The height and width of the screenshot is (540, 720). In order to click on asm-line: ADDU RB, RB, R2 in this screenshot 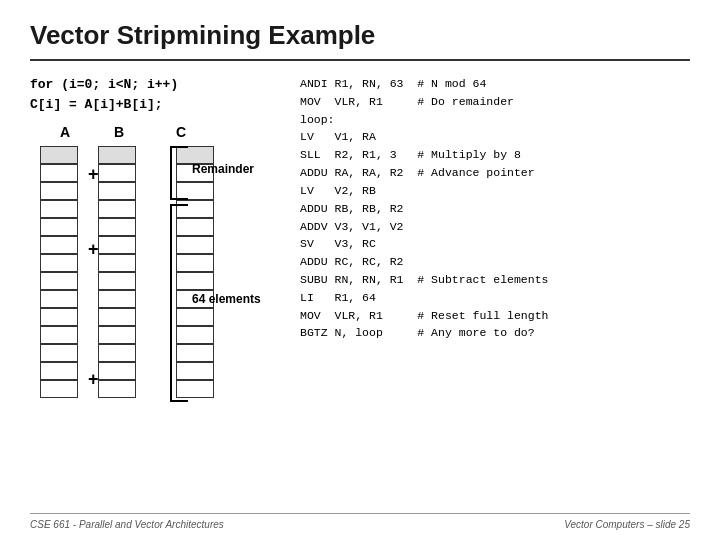, I will do `click(495, 209)`.